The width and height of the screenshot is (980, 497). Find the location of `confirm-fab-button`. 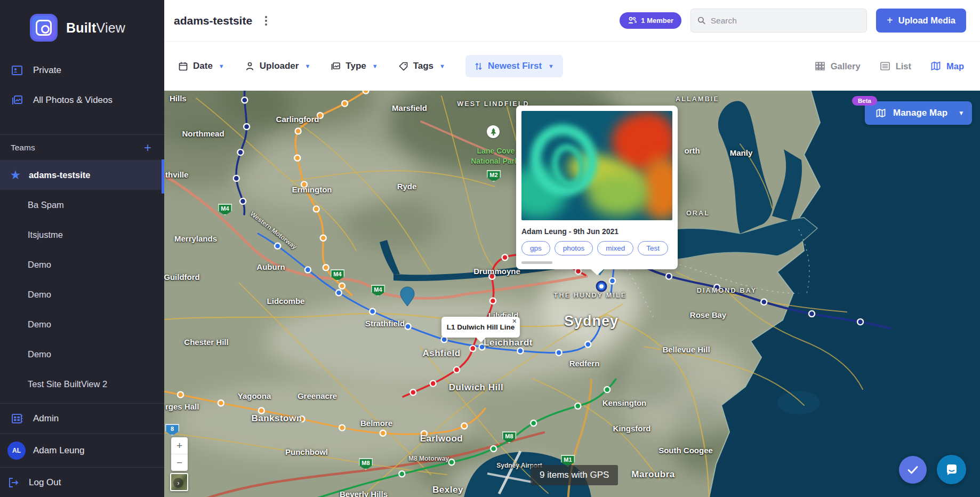

confirm-fab-button is located at coordinates (913, 470).